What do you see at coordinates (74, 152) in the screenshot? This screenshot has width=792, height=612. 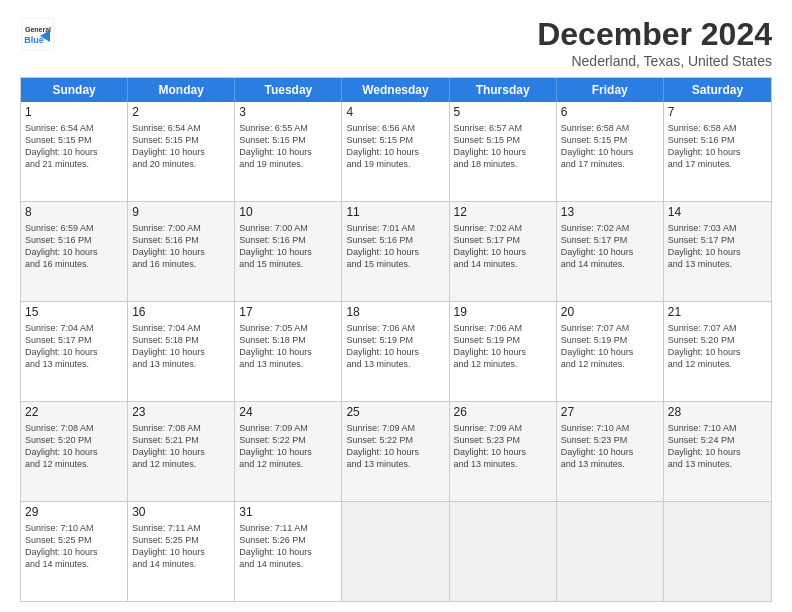 I see `calendar-cell: 1Sunrise: 6:54 AMSunset: 5:15 PMDaylight…` at bounding box center [74, 152].